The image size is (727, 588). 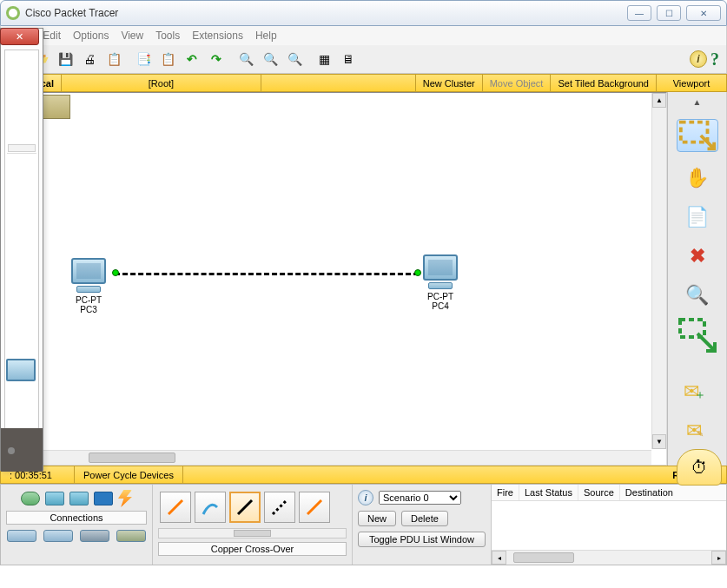 What do you see at coordinates (52, 36) in the screenshot?
I see `menu-edit: Edit` at bounding box center [52, 36].